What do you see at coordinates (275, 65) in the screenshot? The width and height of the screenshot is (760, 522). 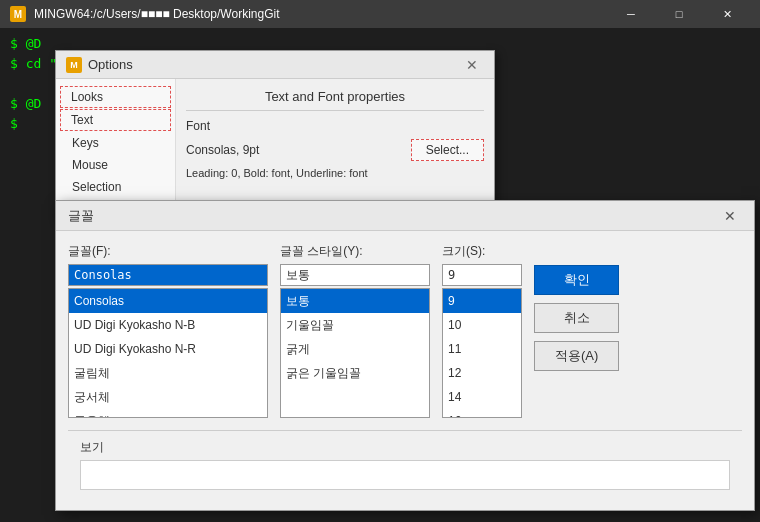 I see `options-titlebar: M Options ✕` at bounding box center [275, 65].